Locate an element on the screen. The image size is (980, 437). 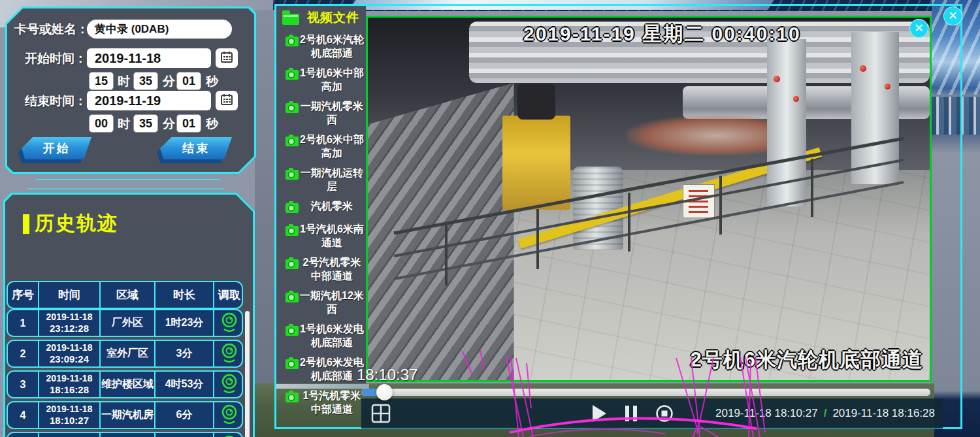
video-file-panel: 视频文件 2号机6米汽轮机底部通 1号机6米中部高加 一期汽机零米西 2号机6米… is located at coordinates (321, 216).